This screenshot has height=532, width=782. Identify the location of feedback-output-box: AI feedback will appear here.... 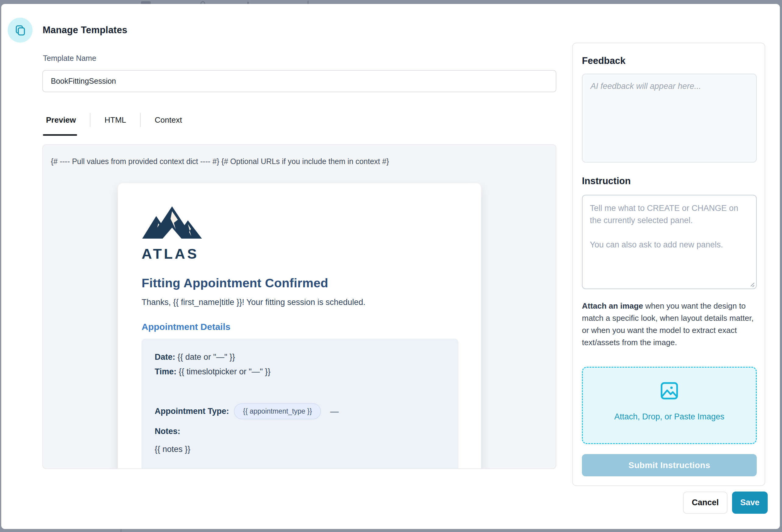
(669, 118).